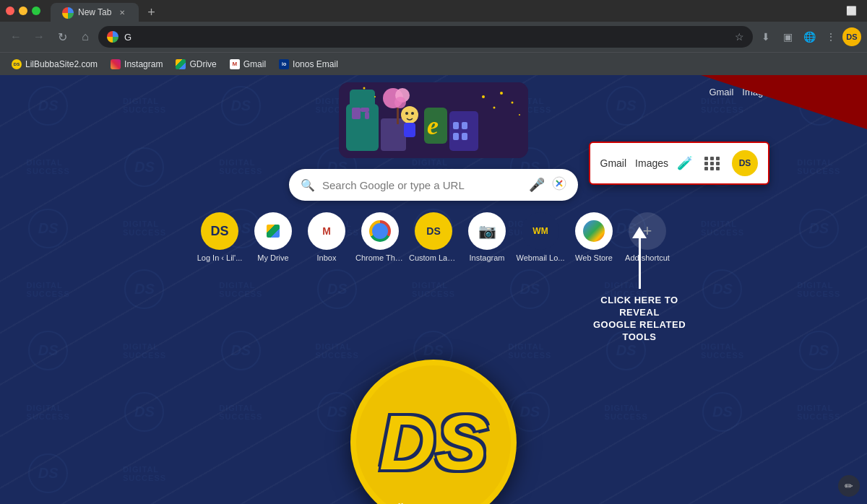 This screenshot has width=867, height=504. What do you see at coordinates (248, 64) in the screenshot?
I see `bookmark-gmail: M Gmail` at bounding box center [248, 64].